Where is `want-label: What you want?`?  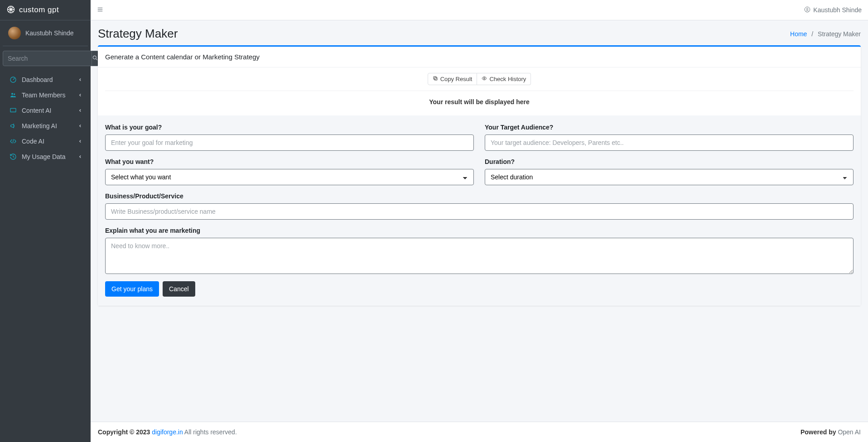
want-label: What you want? is located at coordinates (289, 162).